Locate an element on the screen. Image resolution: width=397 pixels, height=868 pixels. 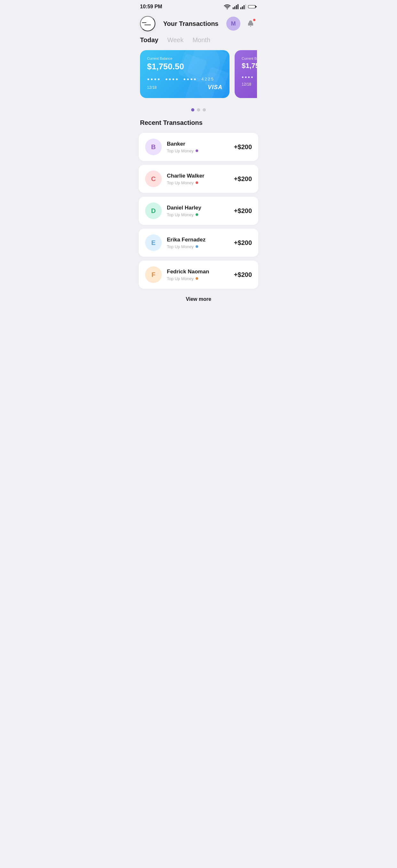
header-actions: M is located at coordinates (242, 24).